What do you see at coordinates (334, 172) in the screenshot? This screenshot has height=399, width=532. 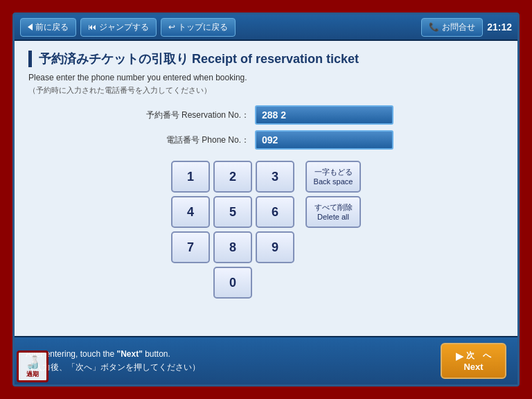 I see `backspace-ja: 一字もどる` at bounding box center [334, 172].